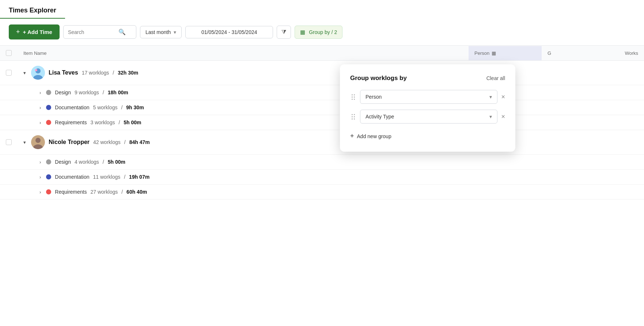 This screenshot has width=644, height=326. Describe the element at coordinates (428, 108) in the screenshot. I see `group-by-popup: Group worklogs by Clear all Person ▾ ×` at that location.